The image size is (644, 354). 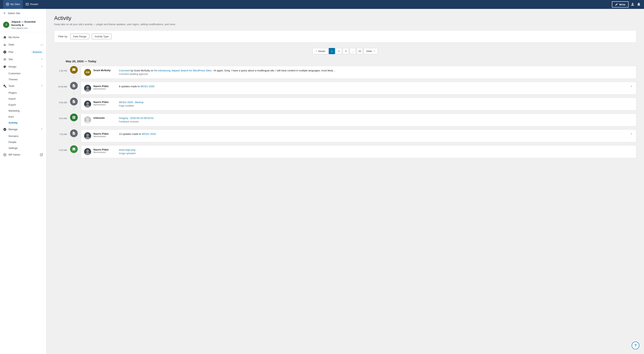 I want to click on image-icon, so click(x=74, y=149).